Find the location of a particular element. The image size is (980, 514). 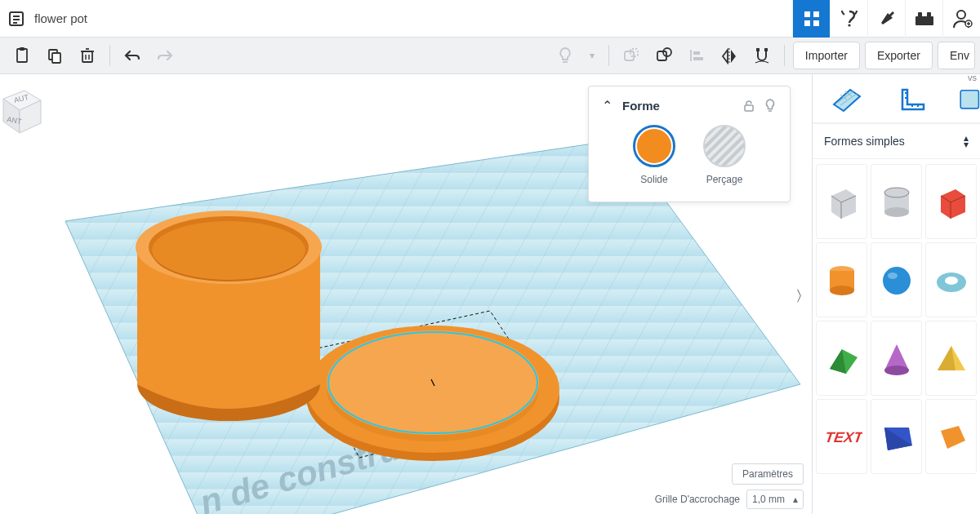

shape-cylinder is located at coordinates (841, 280).